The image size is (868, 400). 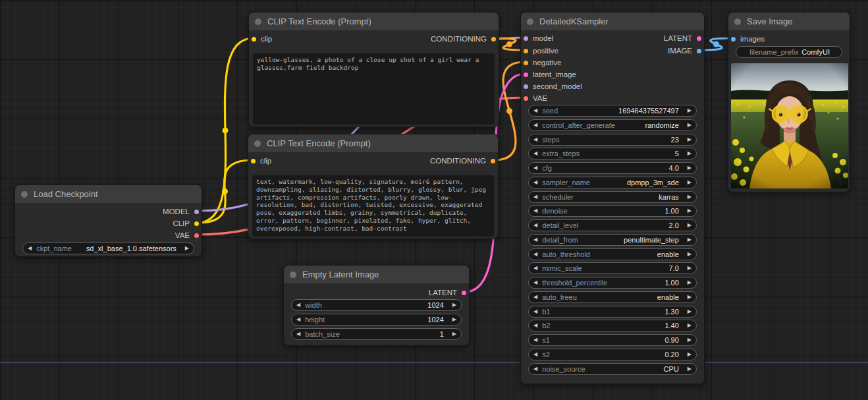 What do you see at coordinates (789, 21) in the screenshot?
I see `node-title-bar: Save Image` at bounding box center [789, 21].